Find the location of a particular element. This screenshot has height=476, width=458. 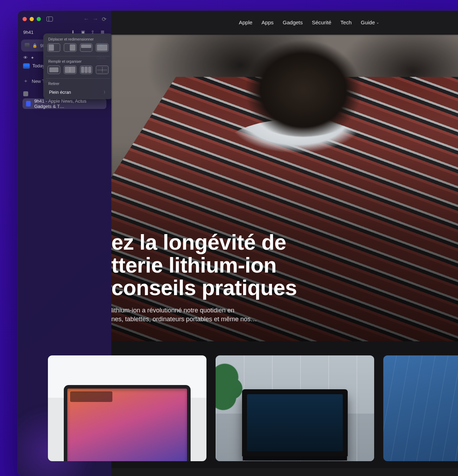

nav-gadgets: Gadgets is located at coordinates (293, 23).